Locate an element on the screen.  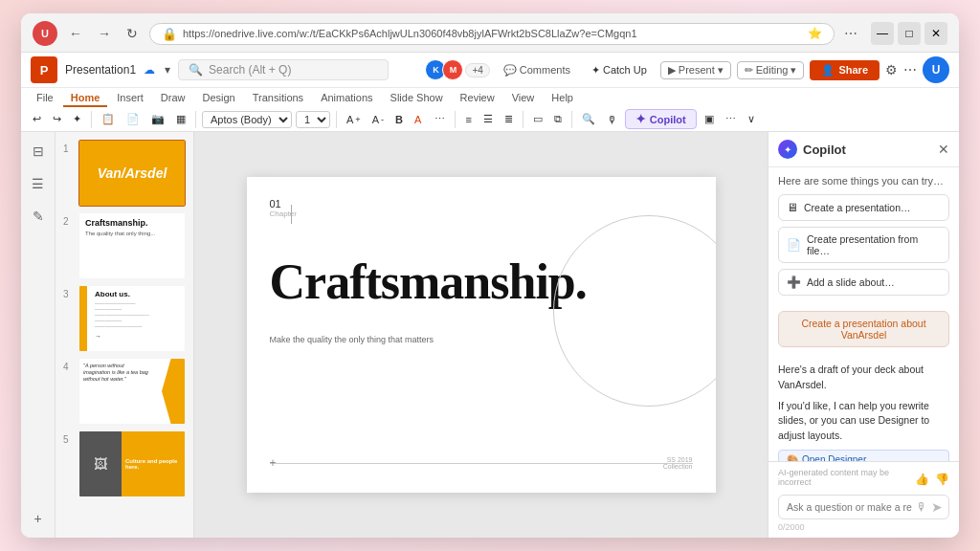
more-options-button: ⋯ is located at coordinates (910, 70).